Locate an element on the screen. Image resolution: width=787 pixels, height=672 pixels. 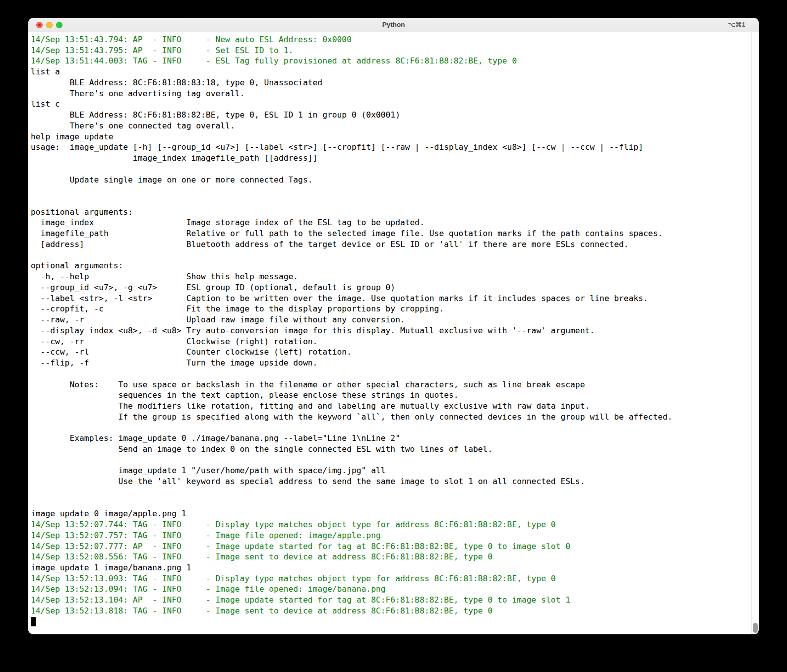
terminal-line: positional arguments: is located at coordinates (395, 212).